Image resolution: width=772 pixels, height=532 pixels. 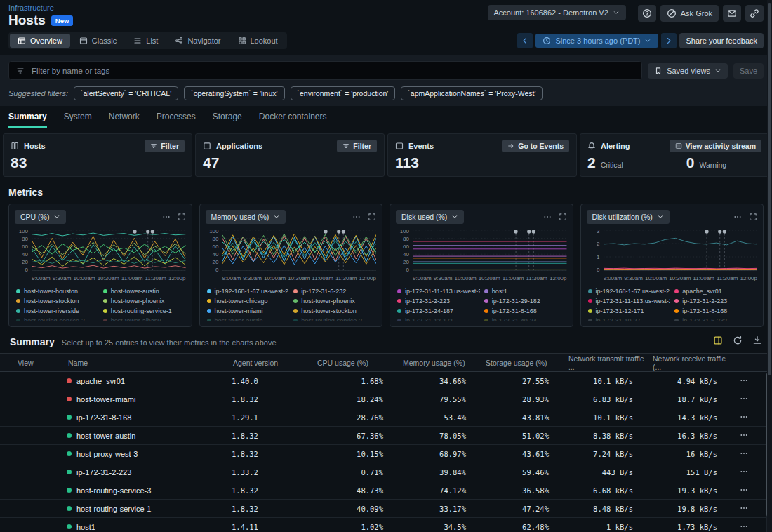 What do you see at coordinates (721, 41) in the screenshot?
I see `feedback-button: Share your feedback` at bounding box center [721, 41].